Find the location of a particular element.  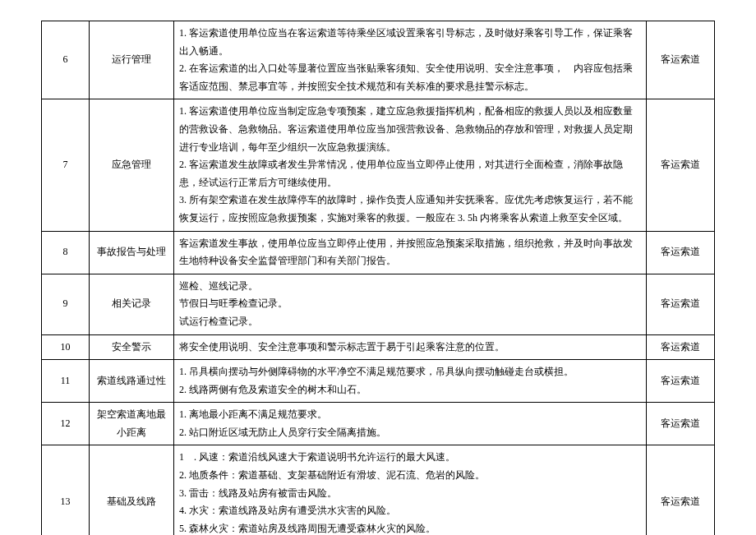

desc-line: 4. 水灾：索道线路及站房有遭受洪水灾害的风险。 is located at coordinates (410, 511).